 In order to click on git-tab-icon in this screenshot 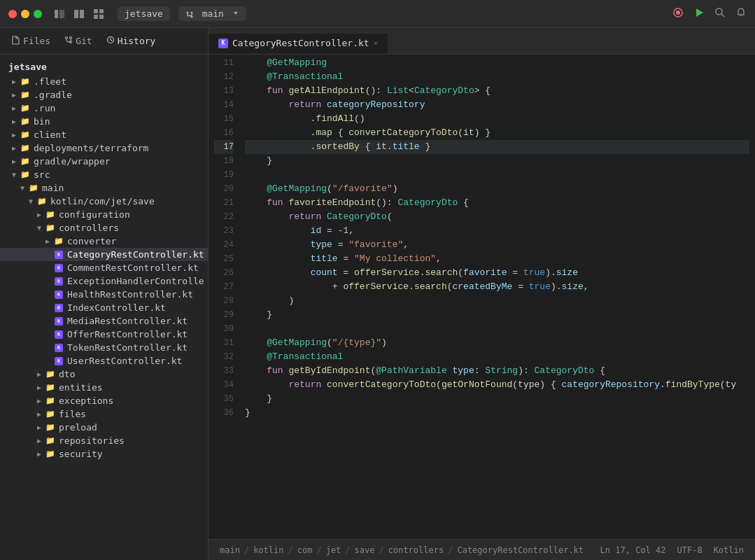, I will do `click(69, 41)`.